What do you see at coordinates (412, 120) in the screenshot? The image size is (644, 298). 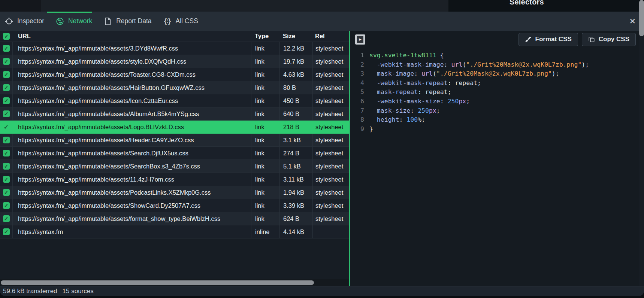 I see `code-token: 100` at bounding box center [412, 120].